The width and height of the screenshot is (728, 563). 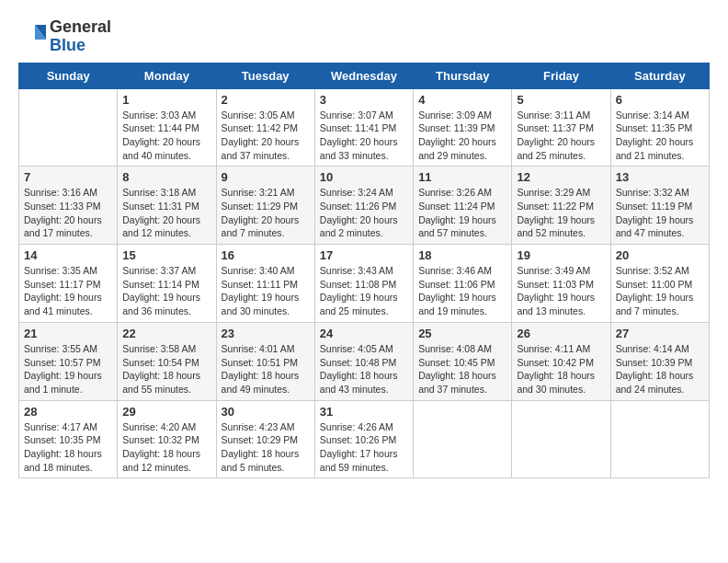 I want to click on weekday-header-friday: Friday, so click(x=561, y=75).